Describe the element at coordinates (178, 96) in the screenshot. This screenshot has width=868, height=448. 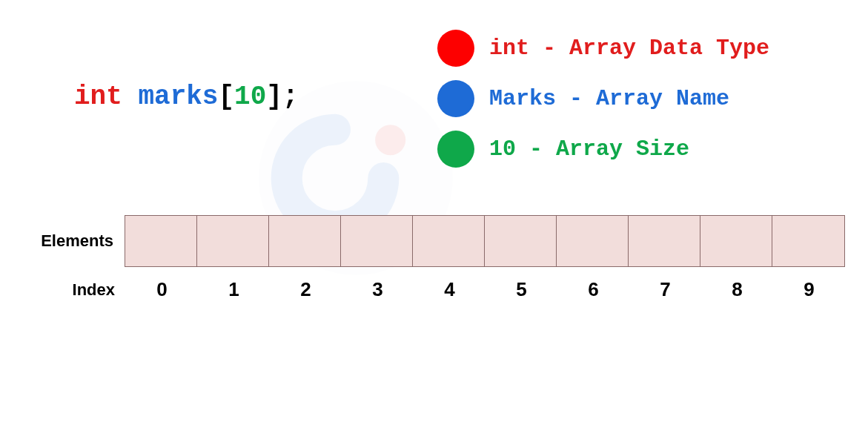
I see `code-array-name: marks` at that location.